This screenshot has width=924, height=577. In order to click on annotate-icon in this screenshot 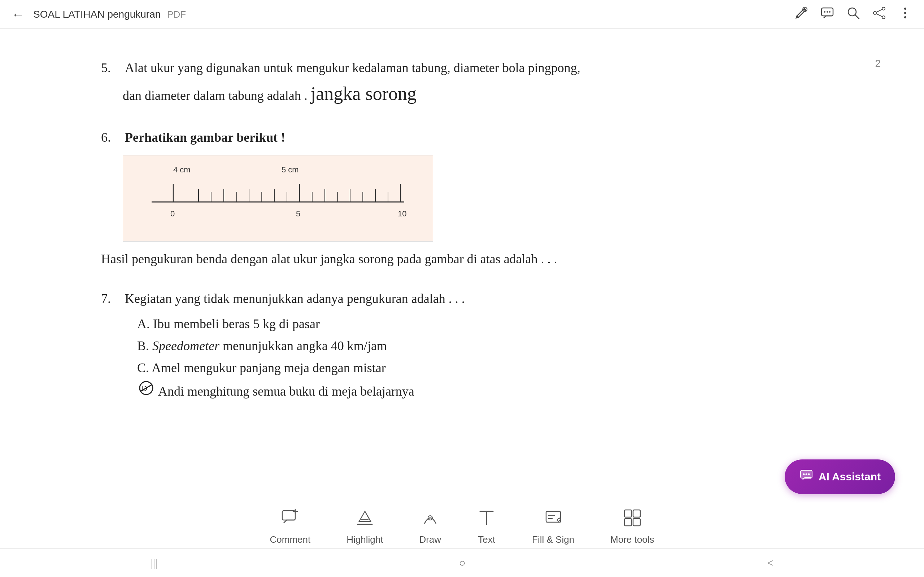, I will do `click(801, 15)`.